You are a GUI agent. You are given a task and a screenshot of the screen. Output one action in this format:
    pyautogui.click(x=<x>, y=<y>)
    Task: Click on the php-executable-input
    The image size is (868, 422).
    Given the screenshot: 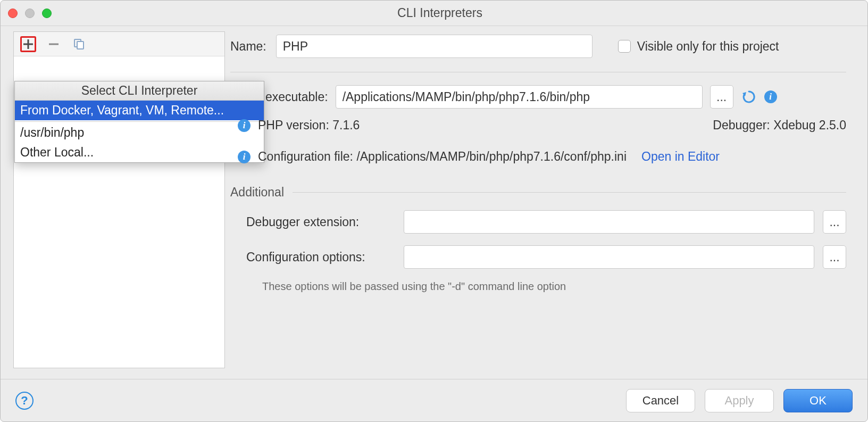 What is the action you would take?
    pyautogui.click(x=519, y=97)
    